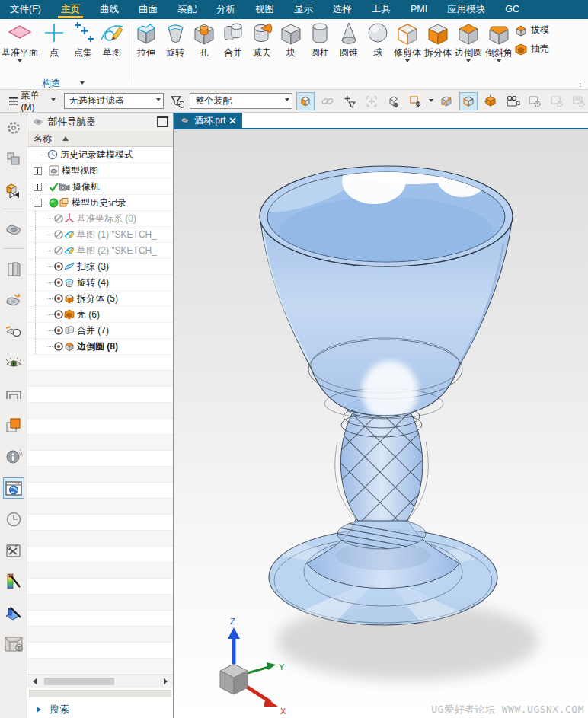  What do you see at coordinates (101, 681) in the screenshot?
I see `horizontal-scrollbar` at bounding box center [101, 681].